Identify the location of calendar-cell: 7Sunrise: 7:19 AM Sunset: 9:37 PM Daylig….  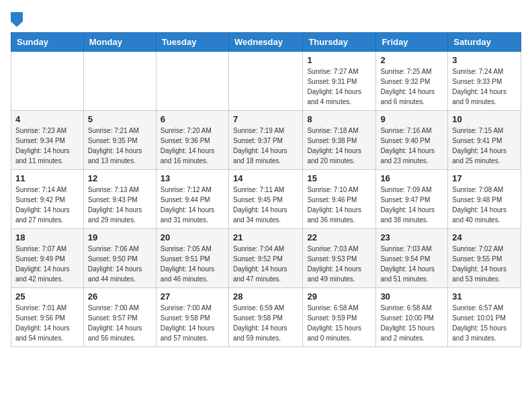
(265, 140).